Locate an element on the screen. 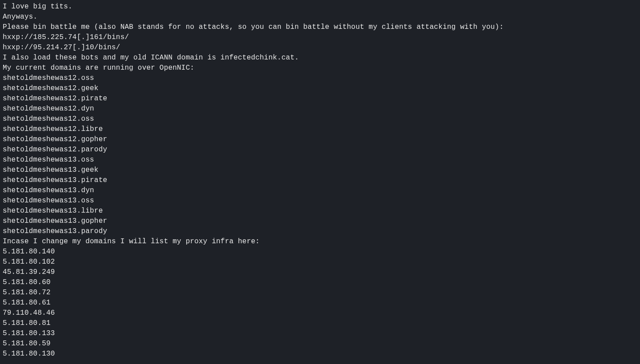  text-line: shetoldmeshewas12.gopher is located at coordinates (320, 139).